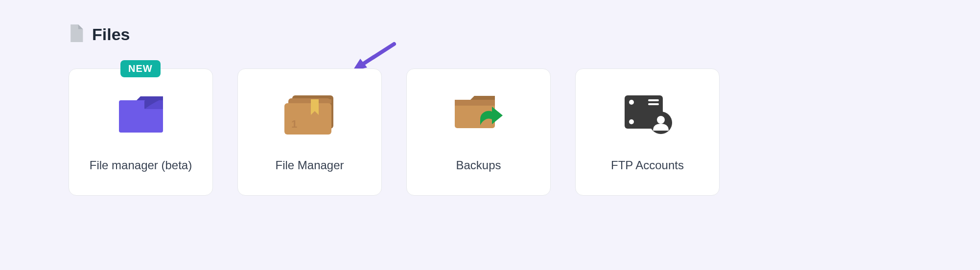 This screenshot has height=270, width=980. What do you see at coordinates (76, 34) in the screenshot?
I see `file-icon` at bounding box center [76, 34].